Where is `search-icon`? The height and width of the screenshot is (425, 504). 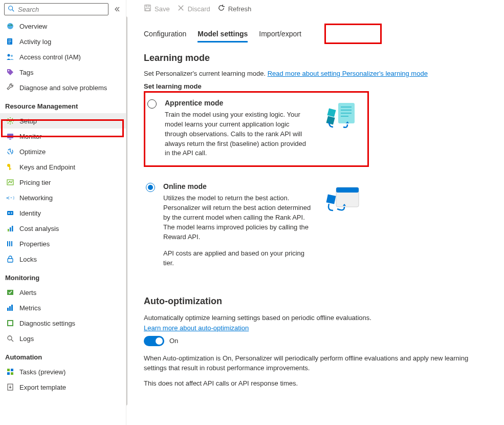
search-icon is located at coordinates (11, 9).